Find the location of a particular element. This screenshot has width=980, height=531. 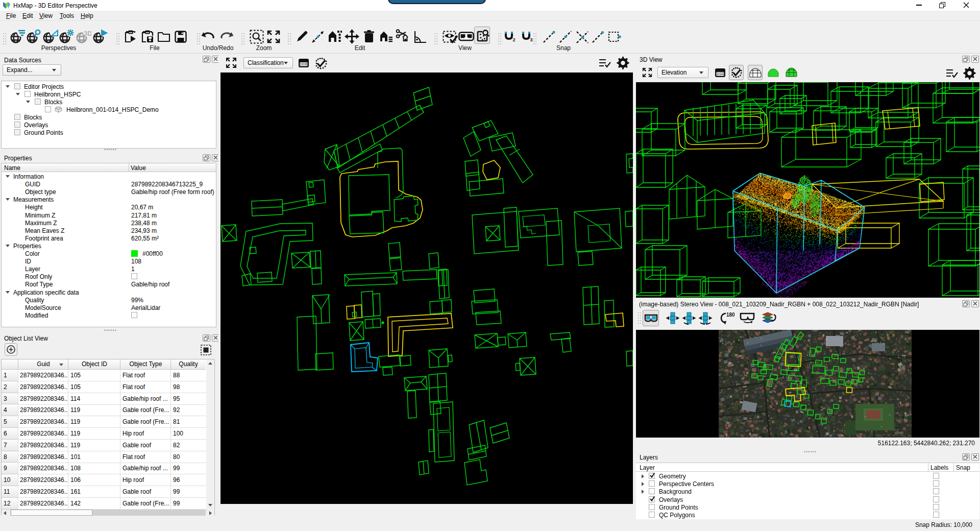

svg-text: 3D is located at coordinates (88, 34).